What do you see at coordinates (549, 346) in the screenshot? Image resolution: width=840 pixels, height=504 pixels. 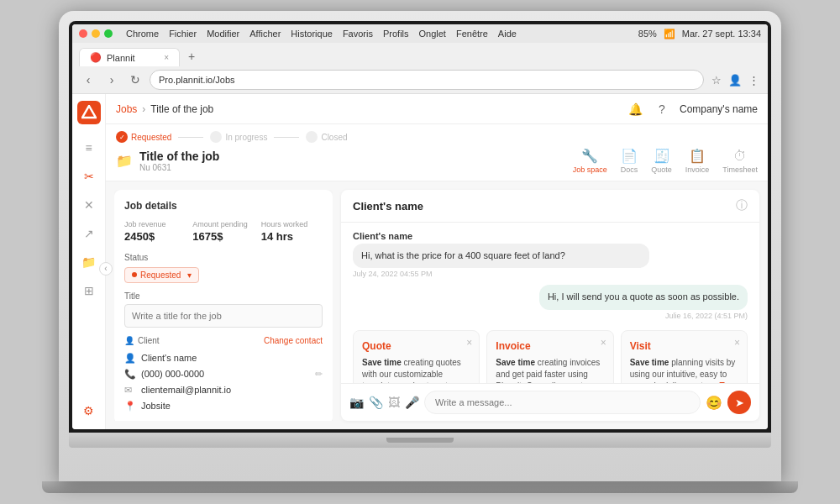 I see `promo-invoice-title: Invoice` at bounding box center [549, 346].